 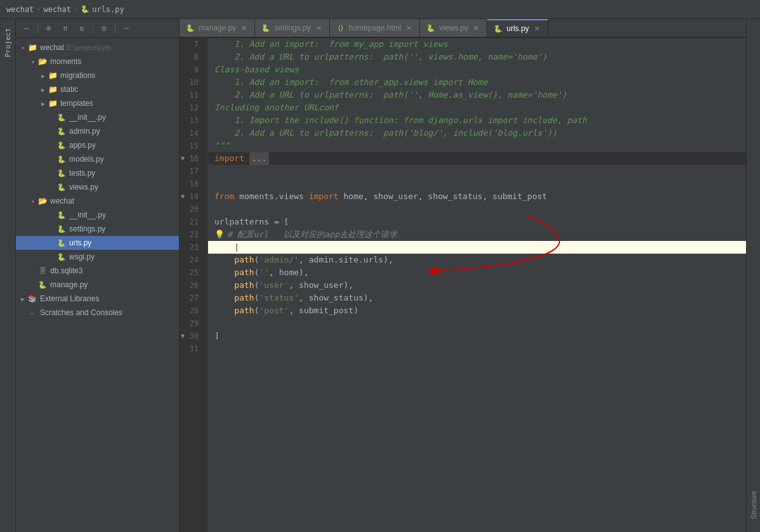 What do you see at coordinates (477, 336) in the screenshot?
I see `code-line-30: ]` at bounding box center [477, 336].